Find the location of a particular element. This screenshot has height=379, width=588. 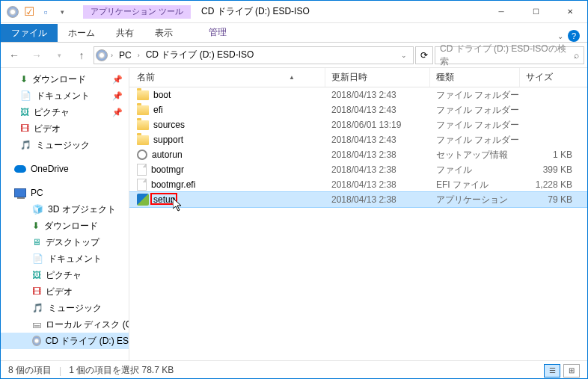

file-size: 1 KB is located at coordinates (550, 155).